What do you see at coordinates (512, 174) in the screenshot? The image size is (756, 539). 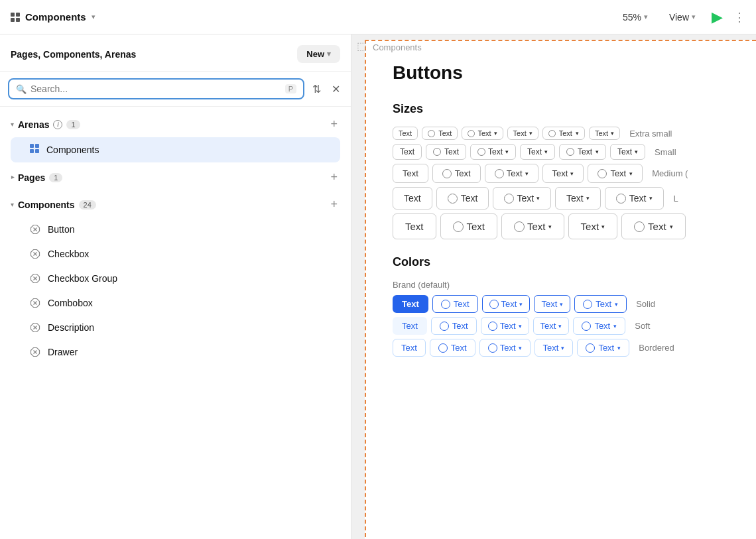 I see `btn-md-outline-dd: Text ▾` at bounding box center [512, 174].